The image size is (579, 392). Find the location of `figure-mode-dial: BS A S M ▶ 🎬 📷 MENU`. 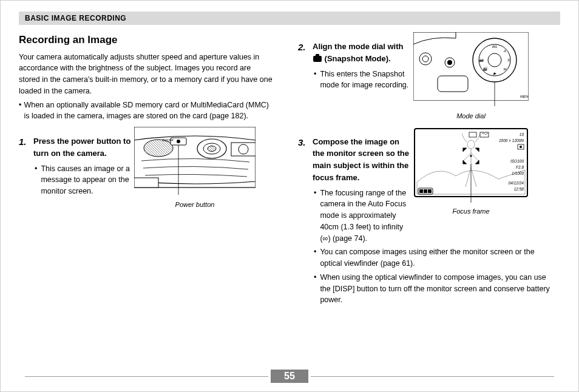

figure-mode-dial: BS A S M ▶ 🎬 📷 MENU is located at coordinates (471, 76).